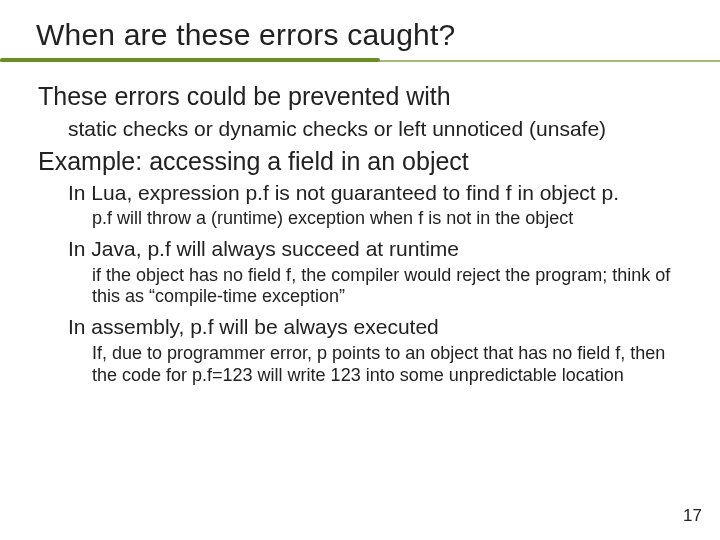 This screenshot has height=540, width=720. Describe the element at coordinates (692, 516) in the screenshot. I see `page-number: 17` at that location.